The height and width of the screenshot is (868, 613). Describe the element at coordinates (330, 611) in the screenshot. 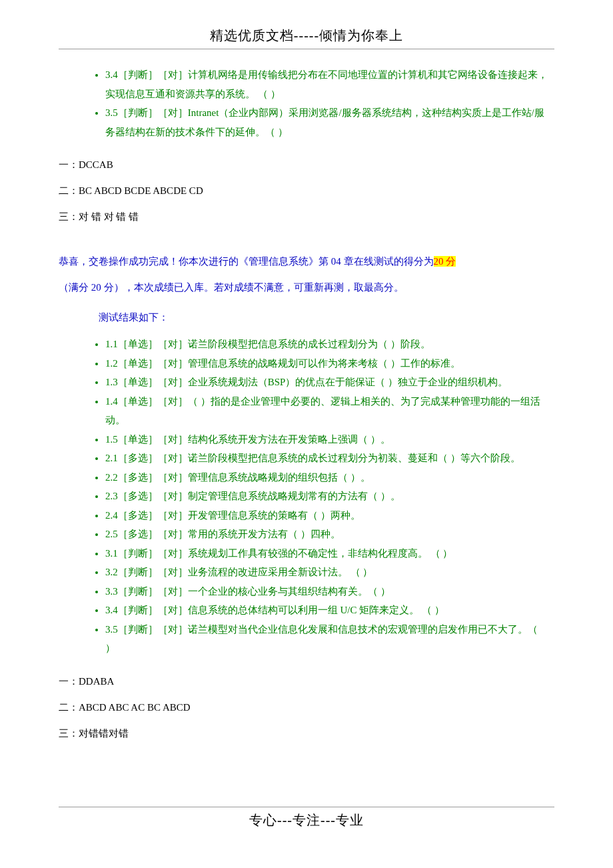

I see `list-item: 3.4［判断］［对］信息系统的总体结构可以利用一组 U/C 矩阵来定义。 （ ）` at that location.